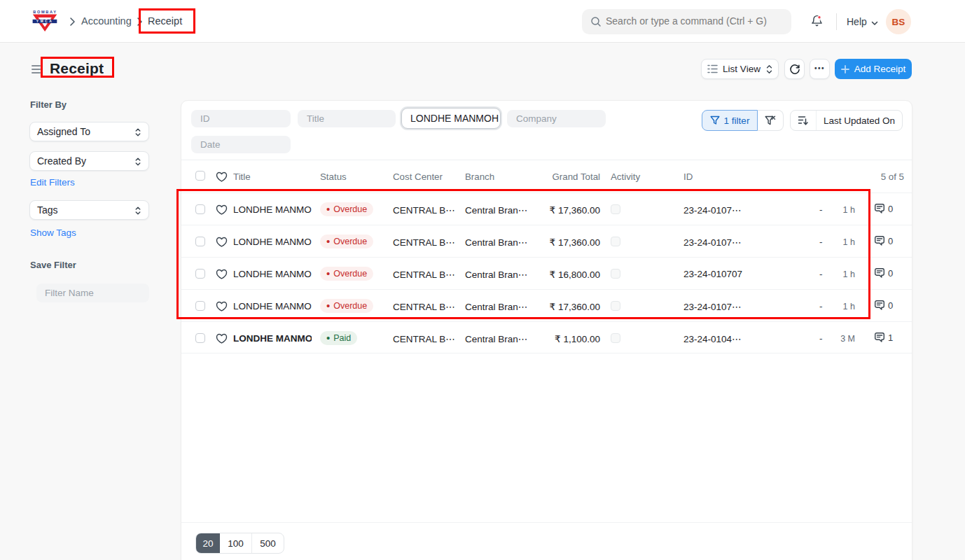 This screenshot has height=560, width=965. Describe the element at coordinates (45, 12) in the screenshot. I see `svg-text: BOMBAY` at that location.